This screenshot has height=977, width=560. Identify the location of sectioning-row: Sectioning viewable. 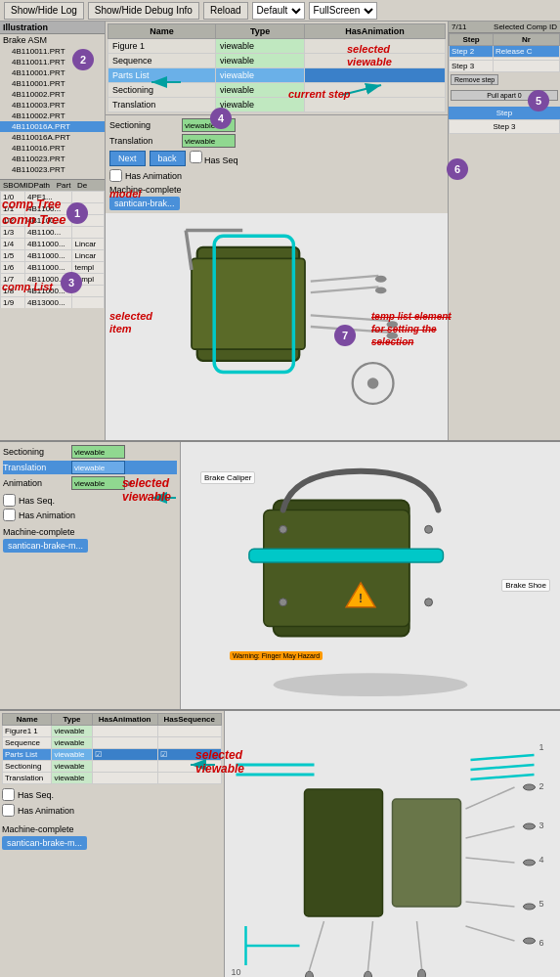
(277, 125).